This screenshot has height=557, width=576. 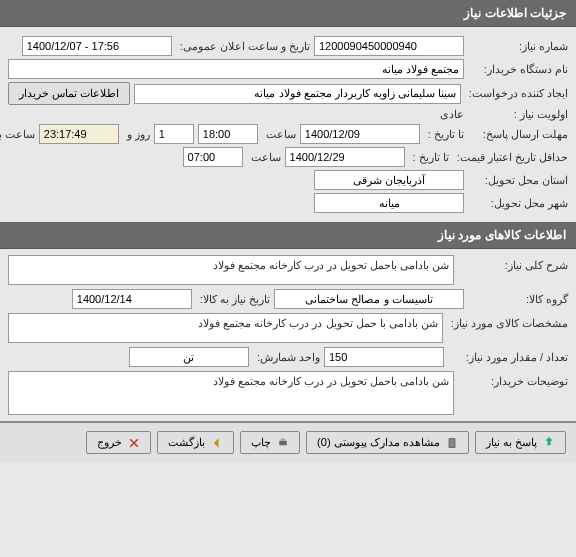 What do you see at coordinates (228, 134) in the screenshot?
I see `deadline-time-input` at bounding box center [228, 134].